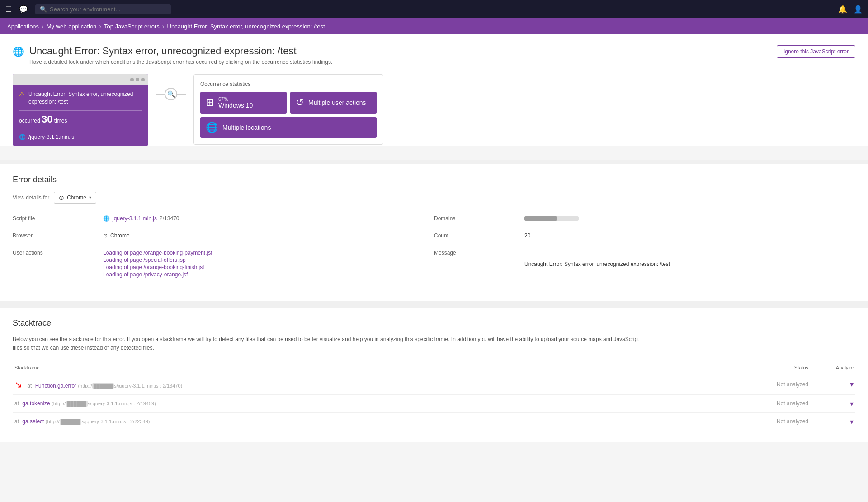 Image resolution: width=868 pixels, height=502 pixels. What do you see at coordinates (182, 94) in the screenshot?
I see `connector-line-right` at bounding box center [182, 94].